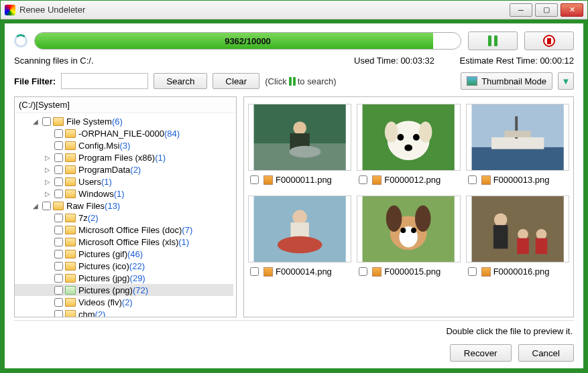 The width and height of the screenshot is (588, 373). What do you see at coordinates (125, 105) in the screenshot?
I see `tree-root: (C:/)[System]` at bounding box center [125, 105].